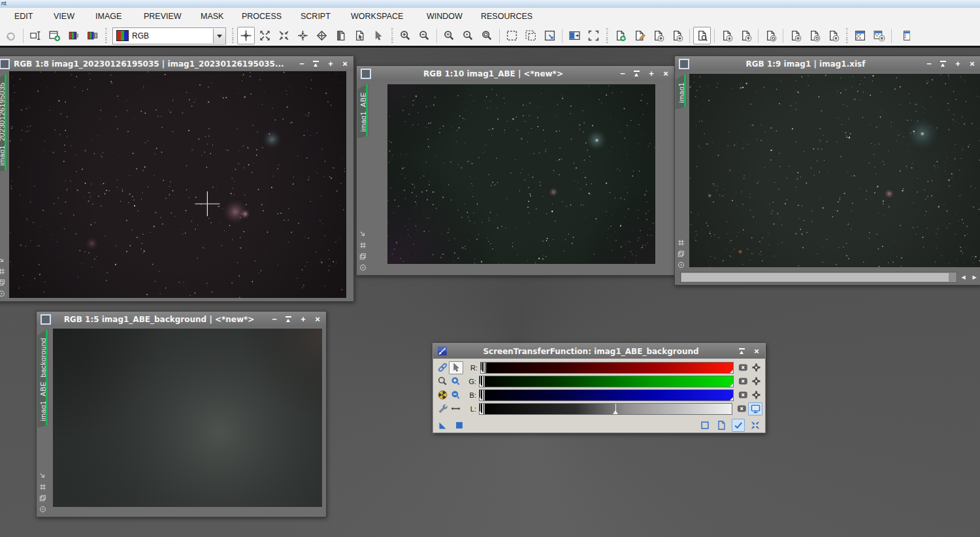 Image resolution: width=980 pixels, height=537 pixels. I want to click on fit-window-button, so click(593, 35).